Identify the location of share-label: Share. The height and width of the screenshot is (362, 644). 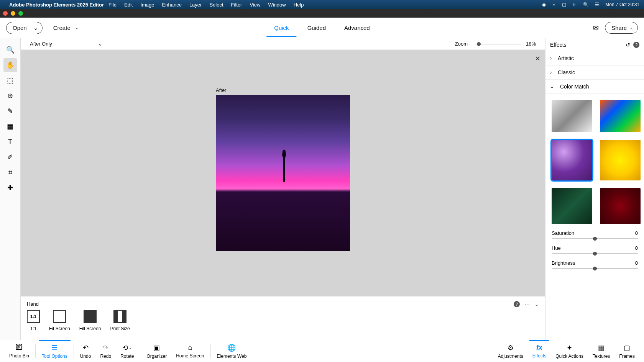
(619, 28).